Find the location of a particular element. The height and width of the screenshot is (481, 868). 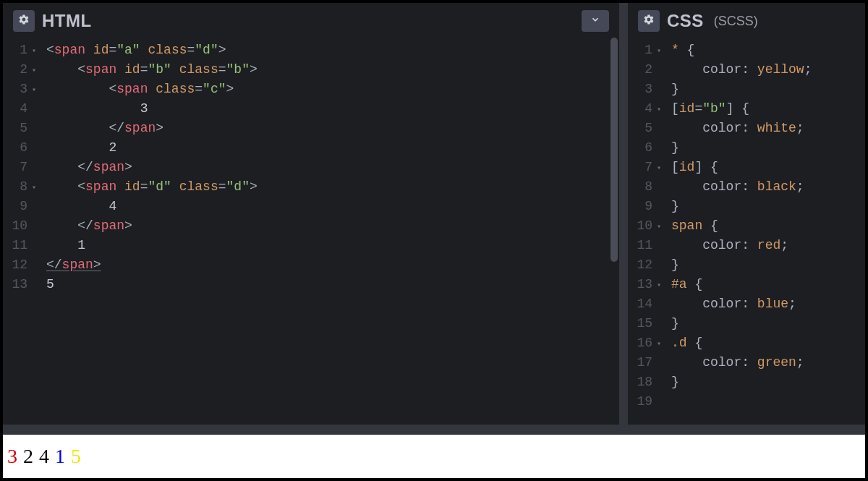

gutter-line: 8 is located at coordinates (640, 187).